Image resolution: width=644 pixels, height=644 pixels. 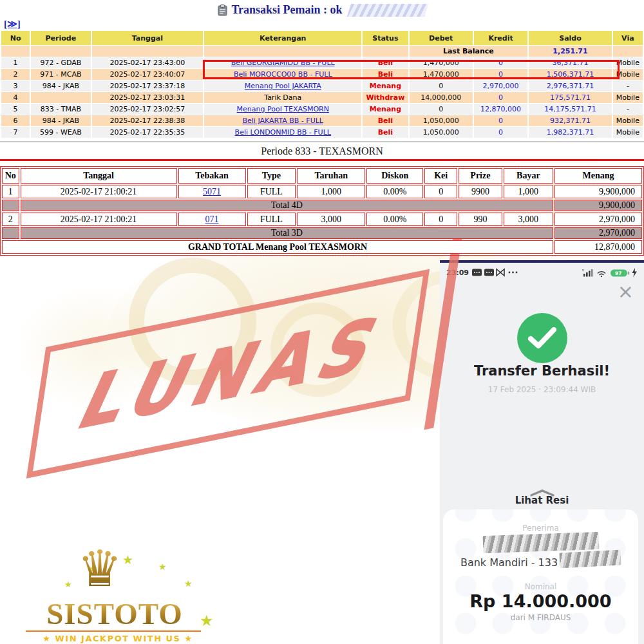 What do you see at coordinates (283, 133) in the screenshot?
I see `keterangan-link: Beli LONDONMID BB - FULL` at bounding box center [283, 133].